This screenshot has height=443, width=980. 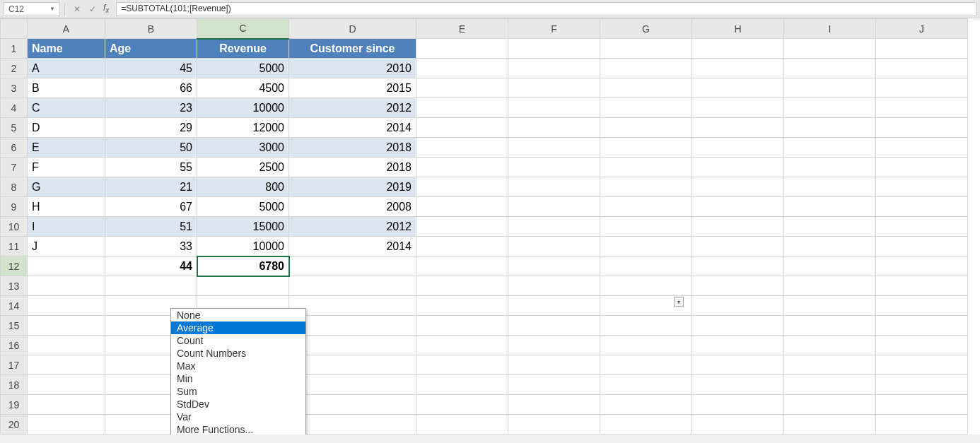 I want to click on row-header-17: 17, so click(x=14, y=365).